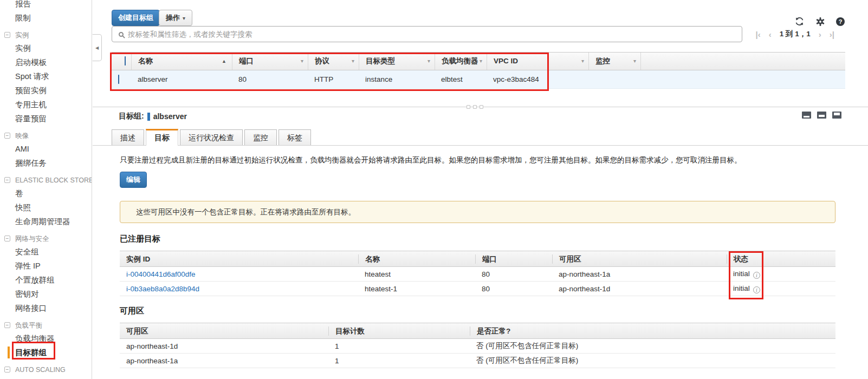 Image resolution: width=868 pixels, height=379 pixels. I want to click on pane-layout-large-icon, so click(837, 115).